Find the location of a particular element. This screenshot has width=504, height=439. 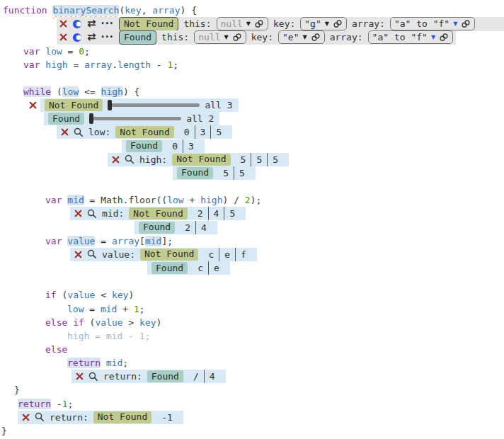

code-line: else is located at coordinates (252, 350).